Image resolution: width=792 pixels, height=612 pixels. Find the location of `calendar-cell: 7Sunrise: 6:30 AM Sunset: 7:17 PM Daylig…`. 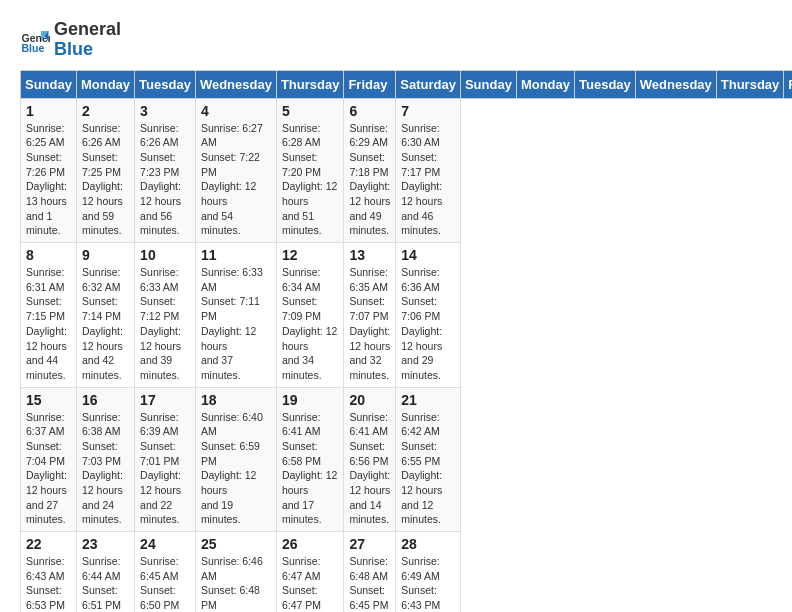

calendar-cell: 7Sunrise: 6:30 AM Sunset: 7:17 PM Daylig… is located at coordinates (428, 170).